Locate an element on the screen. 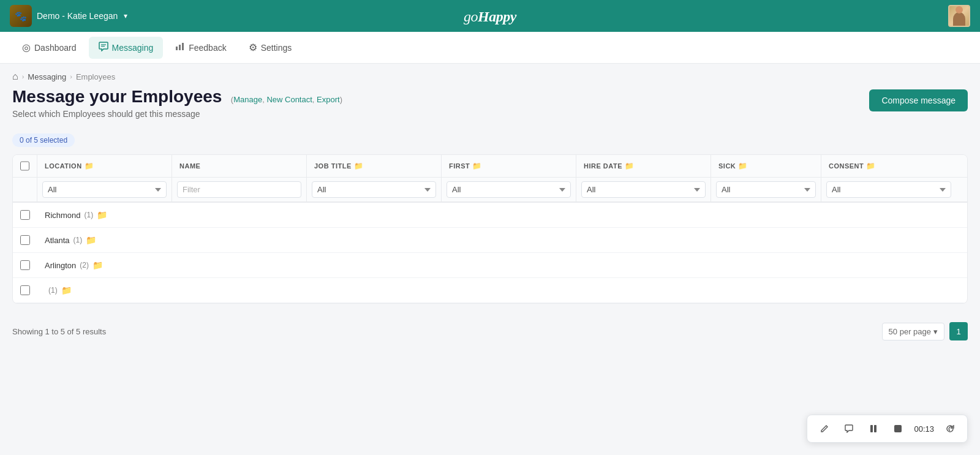 This screenshot has width=980, height=455. filter-row: All All All All is located at coordinates (490, 190).